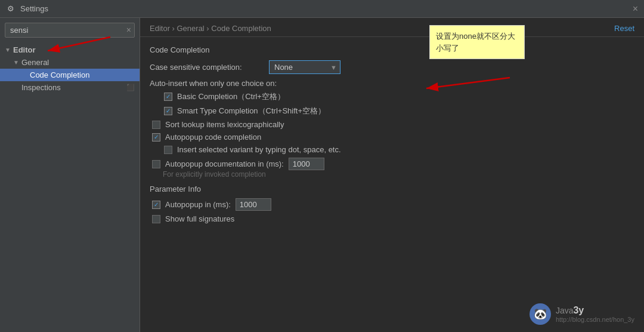  Describe the element at coordinates (392, 67) in the screenshot. I see `case-sensitive-row: Case sensitive completion: None First le…` at that location.